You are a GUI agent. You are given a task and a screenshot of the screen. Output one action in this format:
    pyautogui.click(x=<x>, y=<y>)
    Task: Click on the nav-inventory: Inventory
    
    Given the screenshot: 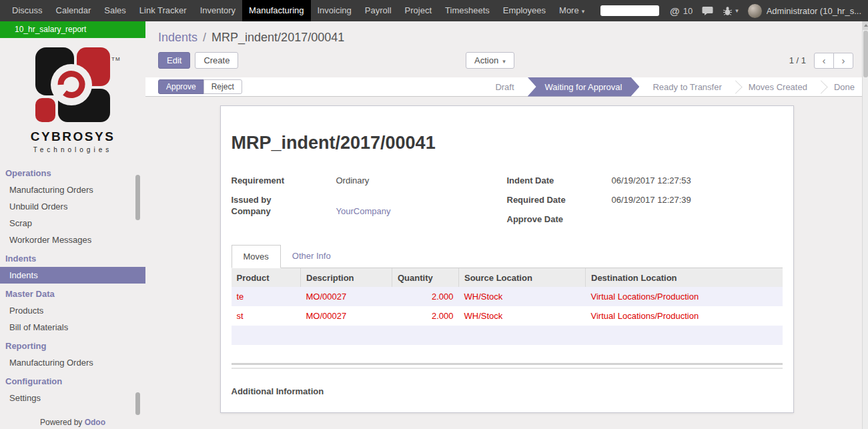 What is the action you would take?
    pyautogui.click(x=218, y=11)
    